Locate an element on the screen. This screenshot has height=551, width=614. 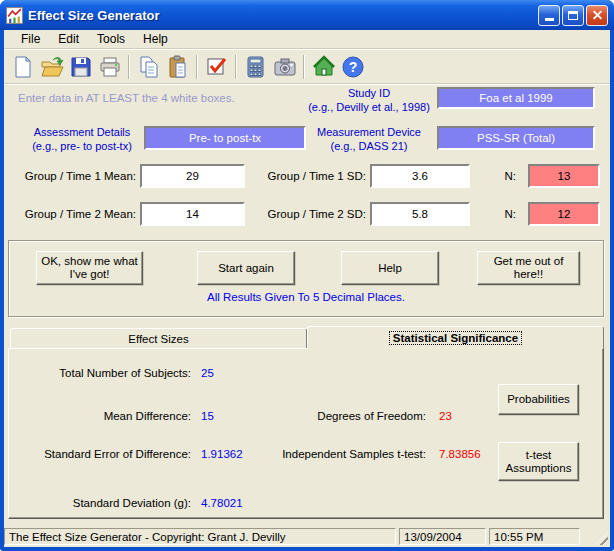
print-icon is located at coordinates (110, 67).